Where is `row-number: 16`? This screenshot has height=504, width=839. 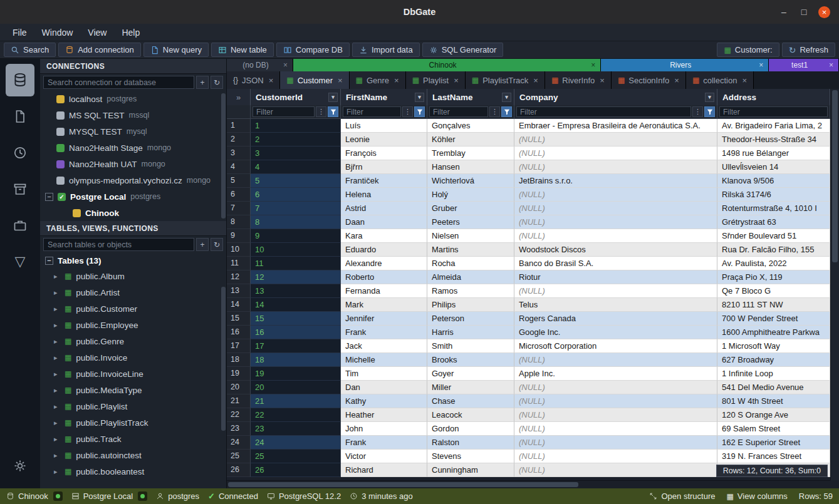 row-number: 16 is located at coordinates (239, 332).